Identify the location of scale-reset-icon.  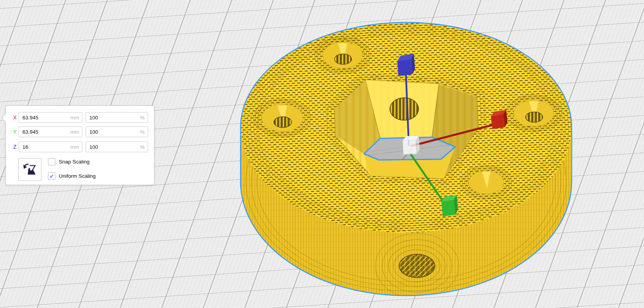
(30, 170).